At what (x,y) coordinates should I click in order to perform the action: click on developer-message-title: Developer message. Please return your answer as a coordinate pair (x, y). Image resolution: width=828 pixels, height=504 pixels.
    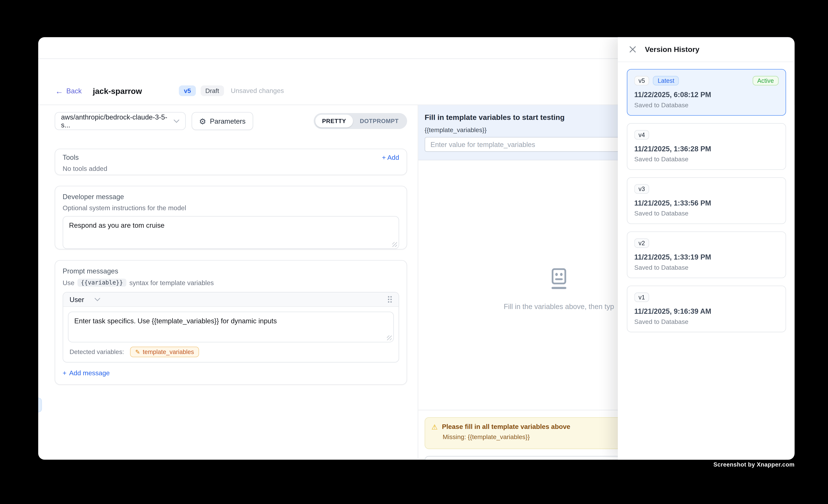
    Looking at the image, I should click on (231, 197).